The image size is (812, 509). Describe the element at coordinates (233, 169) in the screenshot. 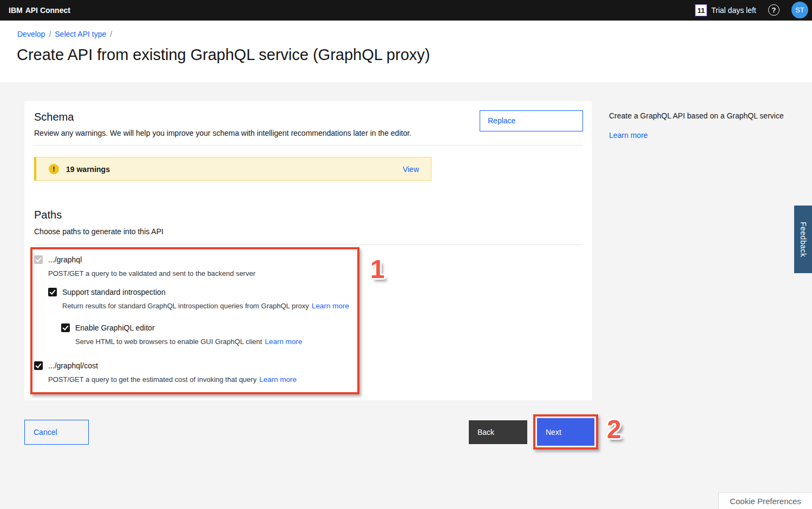

I see `warning-banner: ! 19 warnings View` at that location.